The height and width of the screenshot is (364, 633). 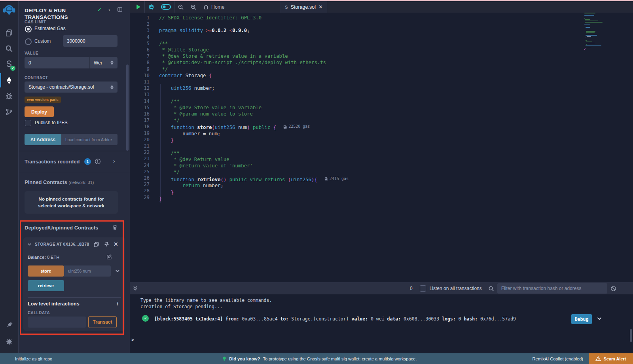 I want to click on line-number: 14, so click(x=140, y=101).